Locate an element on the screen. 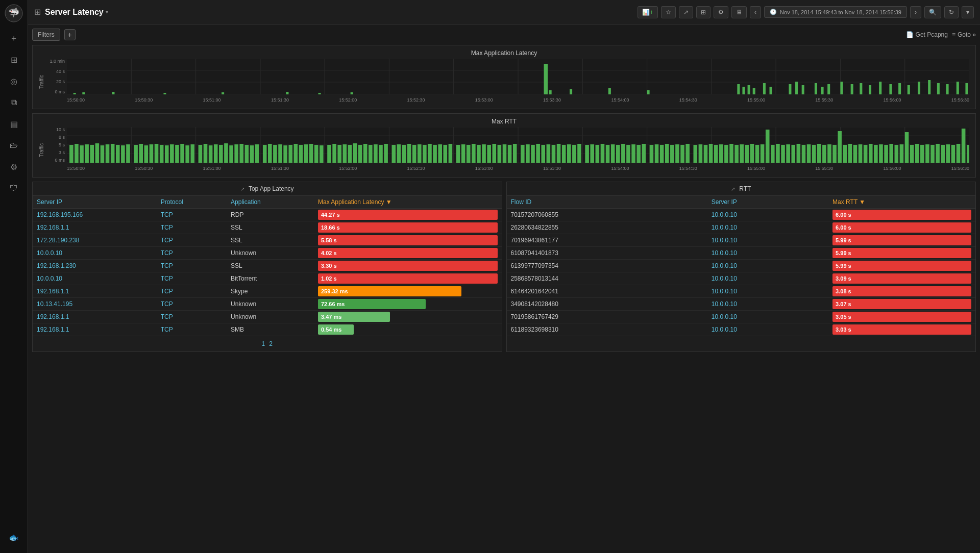 The image size is (980, 553). get-pcapng-button: 📄 Get Pcapng is located at coordinates (927, 35).